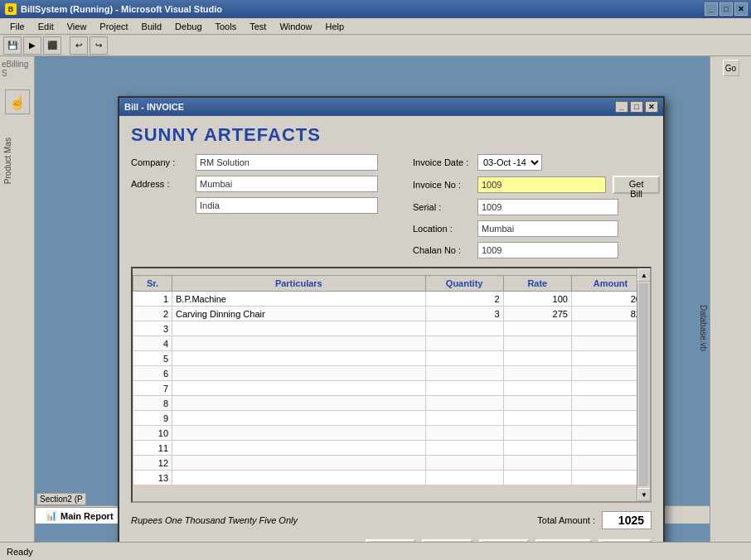  Describe the element at coordinates (391, 389) in the screenshot. I see `table-row: 7` at that location.